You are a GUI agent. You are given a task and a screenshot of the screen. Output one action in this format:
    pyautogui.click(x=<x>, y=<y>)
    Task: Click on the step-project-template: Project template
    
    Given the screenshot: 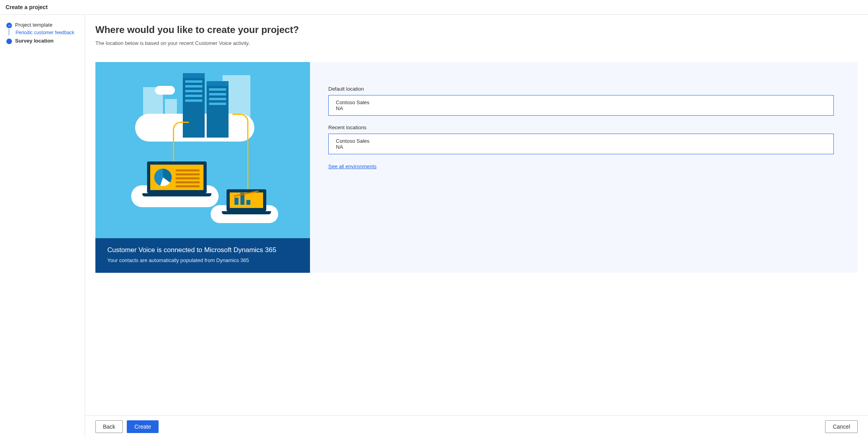 What is the action you would take?
    pyautogui.click(x=42, y=25)
    